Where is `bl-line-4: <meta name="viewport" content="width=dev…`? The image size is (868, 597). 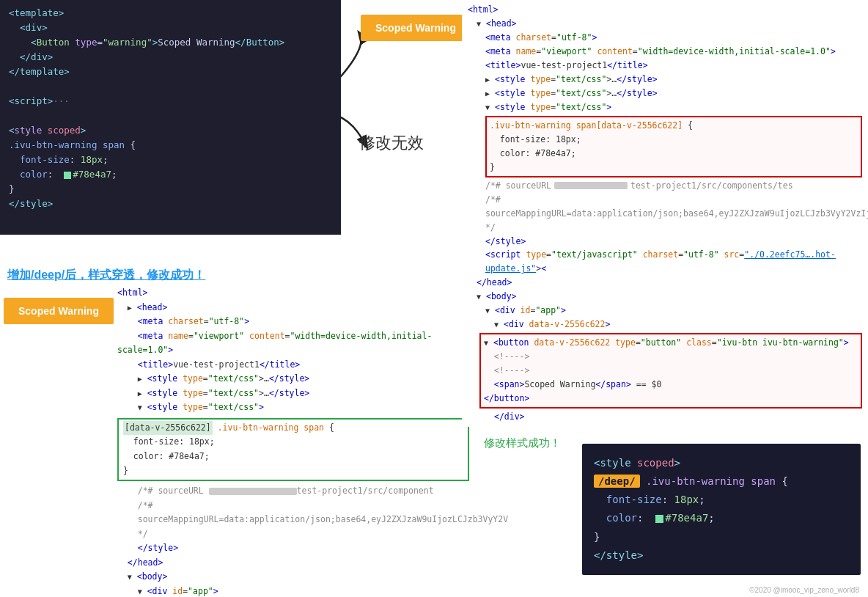 bl-line-4: <meta name="viewport" content="width=dev… is located at coordinates (293, 343).